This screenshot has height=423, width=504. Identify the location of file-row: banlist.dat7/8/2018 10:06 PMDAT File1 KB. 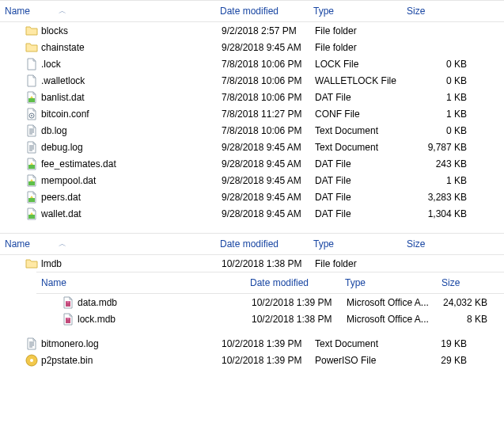
(252, 97).